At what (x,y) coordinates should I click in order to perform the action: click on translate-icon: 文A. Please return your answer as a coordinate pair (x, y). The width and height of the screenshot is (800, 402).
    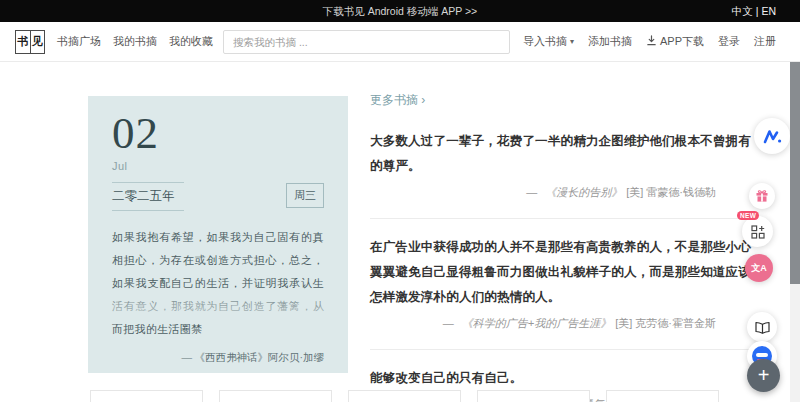
    Looking at the image, I should click on (759, 268).